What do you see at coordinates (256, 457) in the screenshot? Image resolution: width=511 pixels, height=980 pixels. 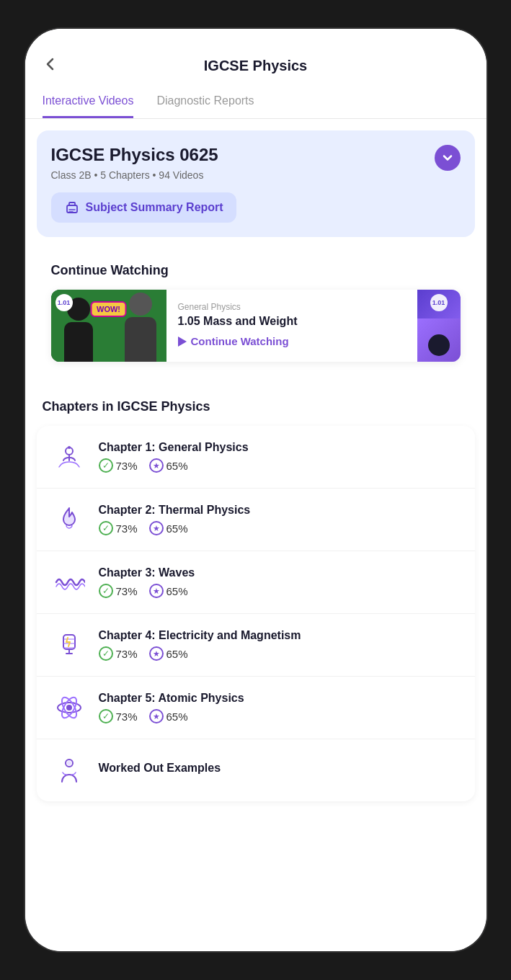 I see `chapter-item: Chapter 1: General Physics ✓ 73% ★ 65%` at bounding box center [256, 457].